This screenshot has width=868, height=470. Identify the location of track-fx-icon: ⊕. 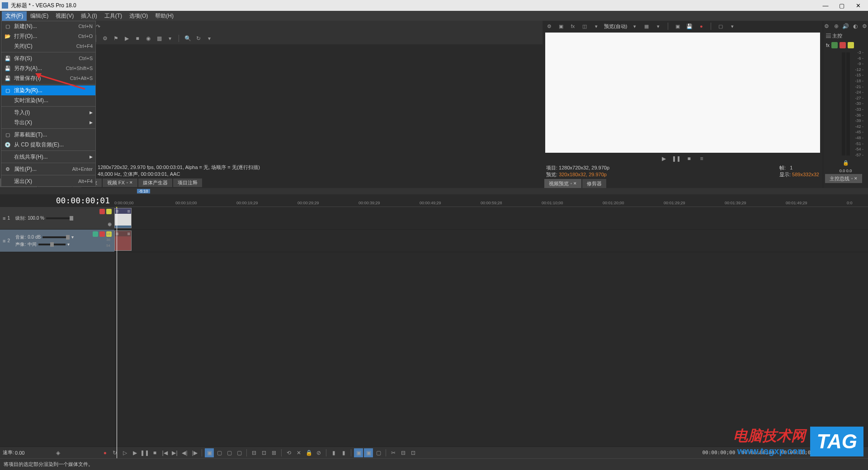
(109, 224).